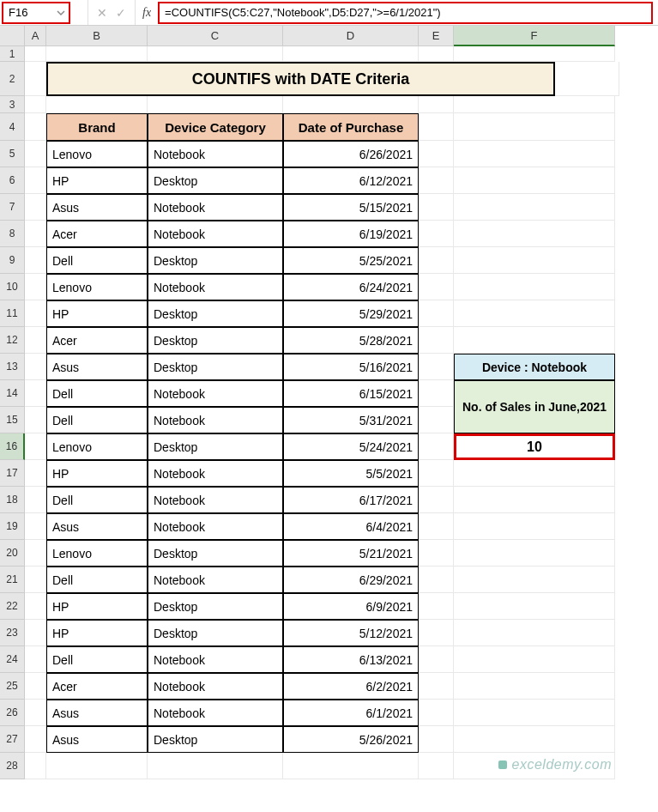 This screenshot has width=658, height=812. Describe the element at coordinates (121, 13) in the screenshot. I see `enter-icon: ✓` at that location.